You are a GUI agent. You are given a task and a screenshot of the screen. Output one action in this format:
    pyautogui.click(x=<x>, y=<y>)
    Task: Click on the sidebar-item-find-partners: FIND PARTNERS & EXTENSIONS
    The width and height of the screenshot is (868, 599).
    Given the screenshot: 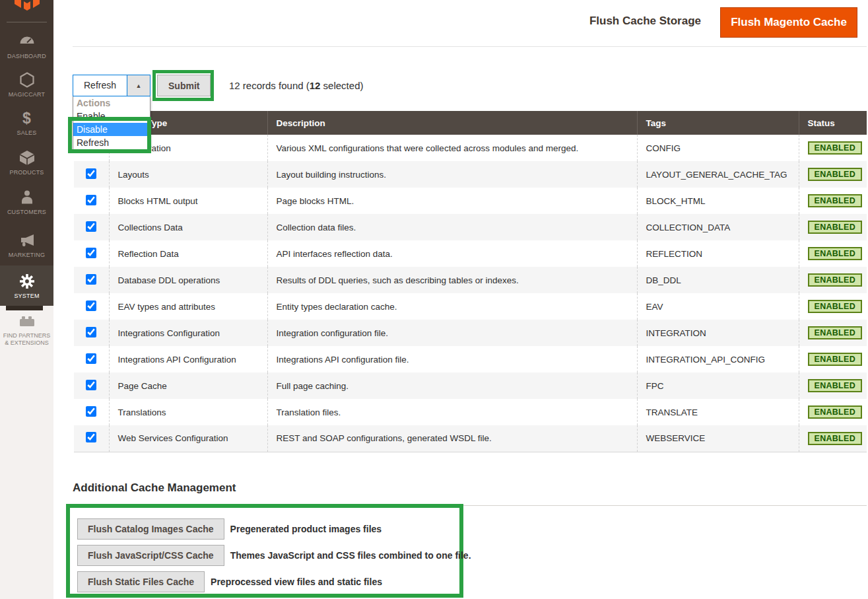 What is the action you would take?
    pyautogui.click(x=26, y=330)
    